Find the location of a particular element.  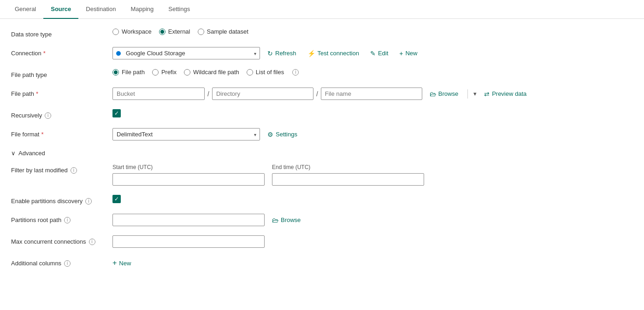

partitions-root-path-controls: 🗁 Browse is located at coordinates (208, 220).